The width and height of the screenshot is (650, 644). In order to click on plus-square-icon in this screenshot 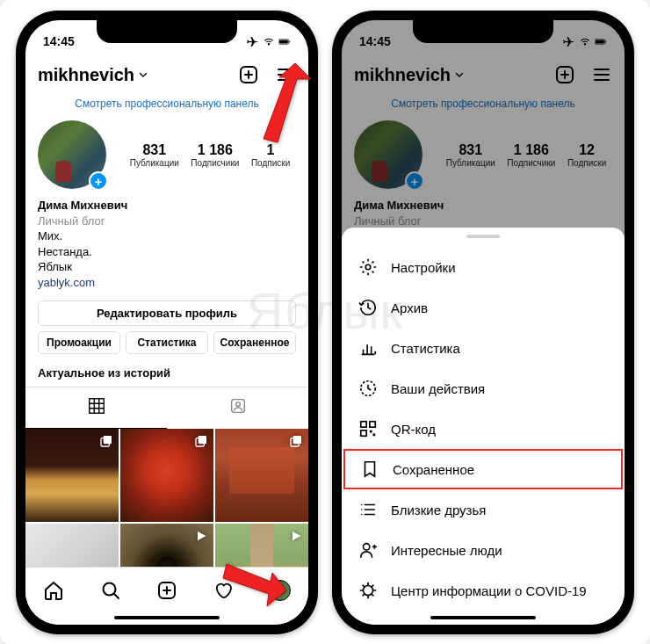, I will do `click(167, 590)`.